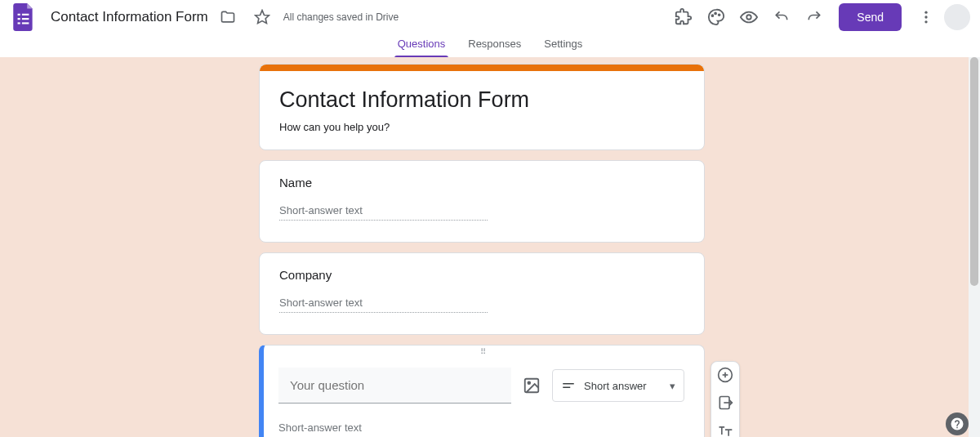 The image size is (980, 437). Describe the element at coordinates (782, 17) in the screenshot. I see `undo-icon` at that location.